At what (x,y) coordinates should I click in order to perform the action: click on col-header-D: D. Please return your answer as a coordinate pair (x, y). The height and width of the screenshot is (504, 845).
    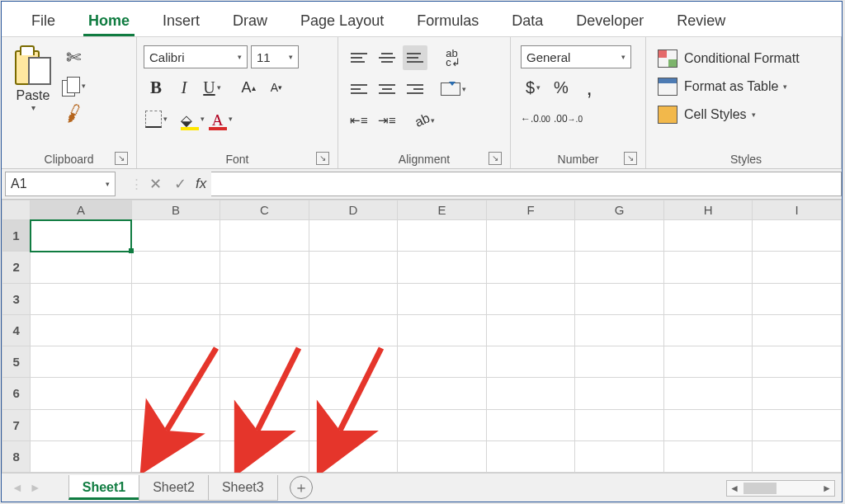
    Looking at the image, I should click on (353, 210).